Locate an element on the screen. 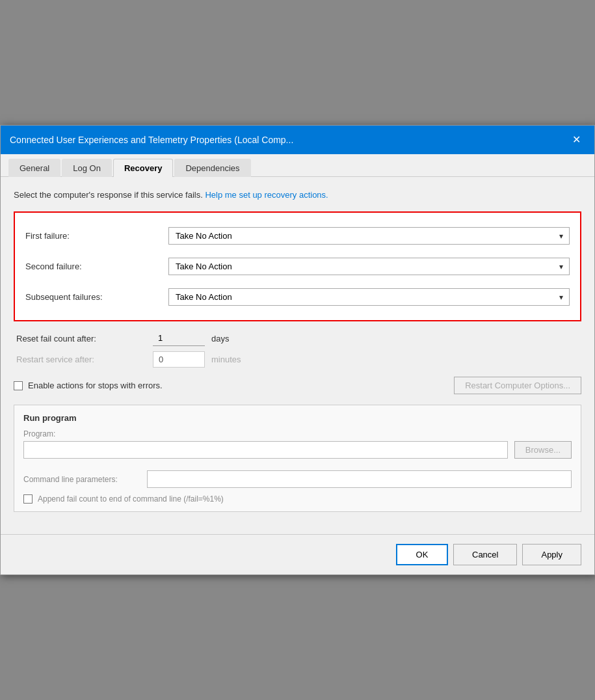  footer: OK Cancel Apply is located at coordinates (298, 554).